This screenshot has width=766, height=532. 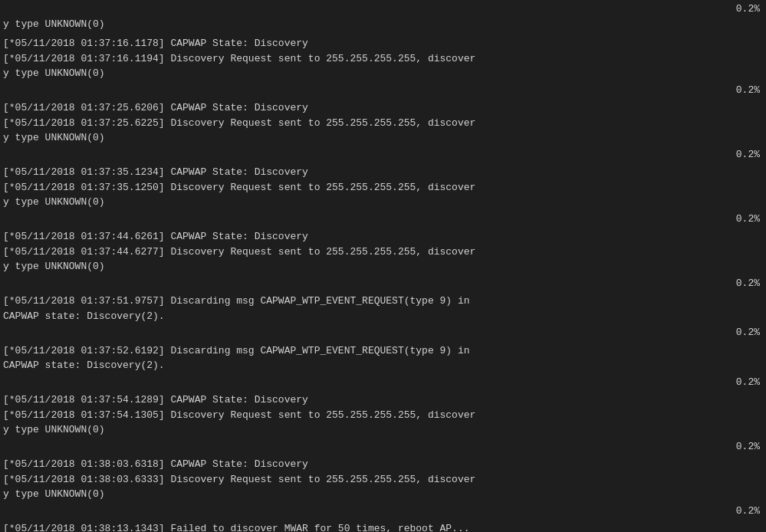 What do you see at coordinates (383, 90) in the screenshot?
I see `percentage-1: 0.2%` at bounding box center [383, 90].